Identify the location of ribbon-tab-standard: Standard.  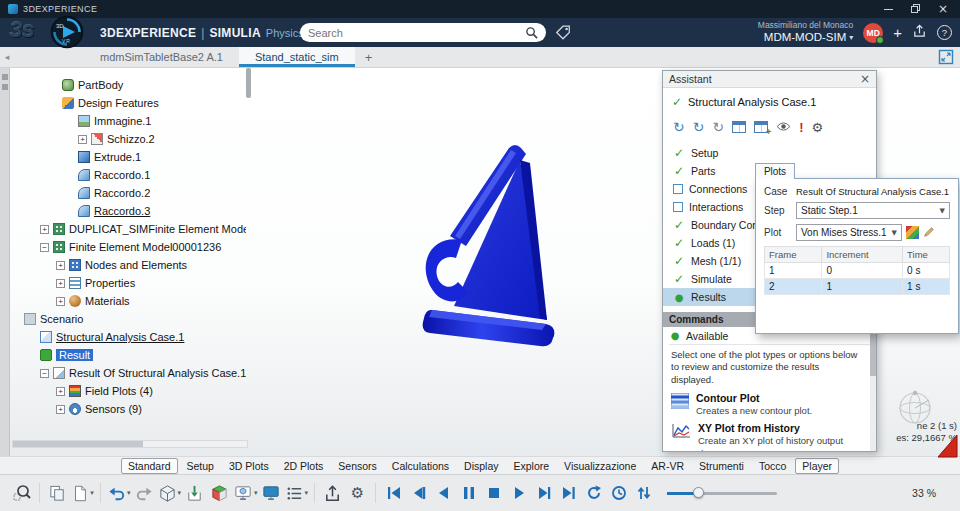
(150, 466).